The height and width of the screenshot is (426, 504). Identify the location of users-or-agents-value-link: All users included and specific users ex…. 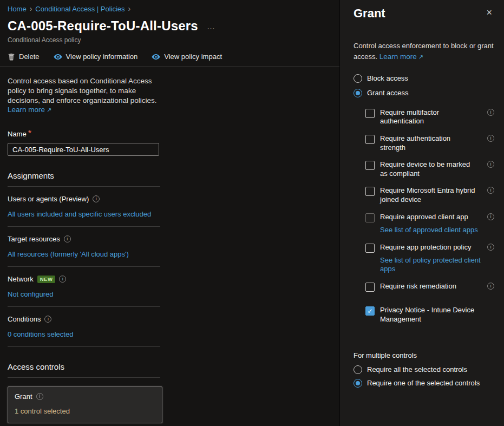
(84, 214).